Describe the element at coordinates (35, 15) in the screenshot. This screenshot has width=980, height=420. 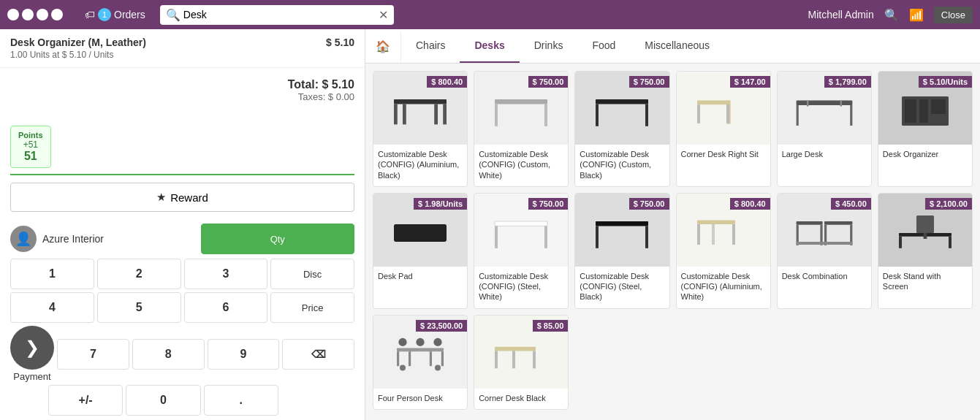
I see `logo` at that location.